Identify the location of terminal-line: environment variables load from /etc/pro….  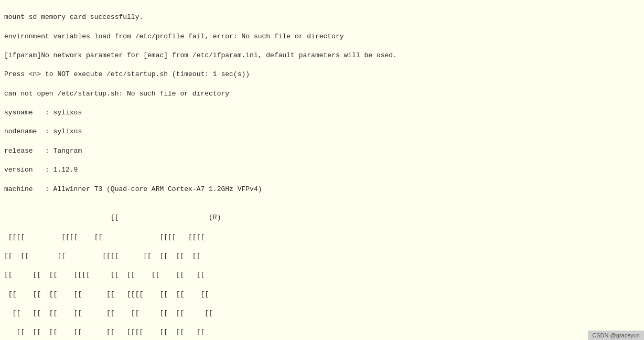
(322, 37).